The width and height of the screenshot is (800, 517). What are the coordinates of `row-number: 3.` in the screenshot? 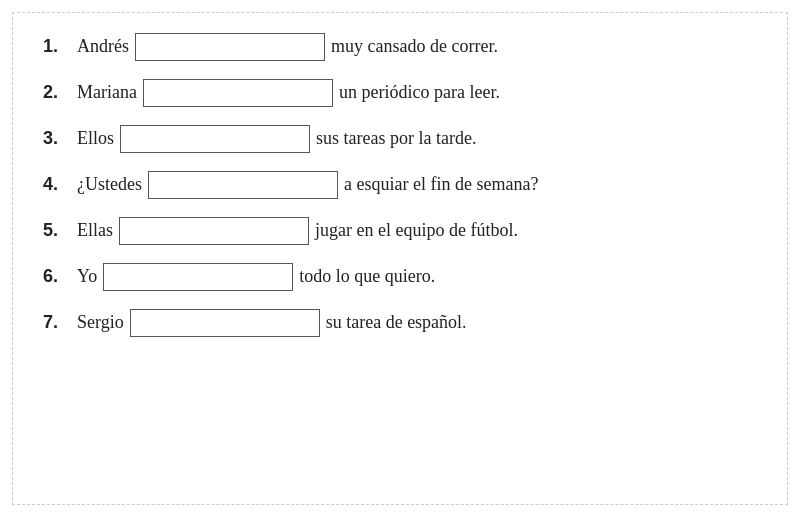 It's located at (57, 138).